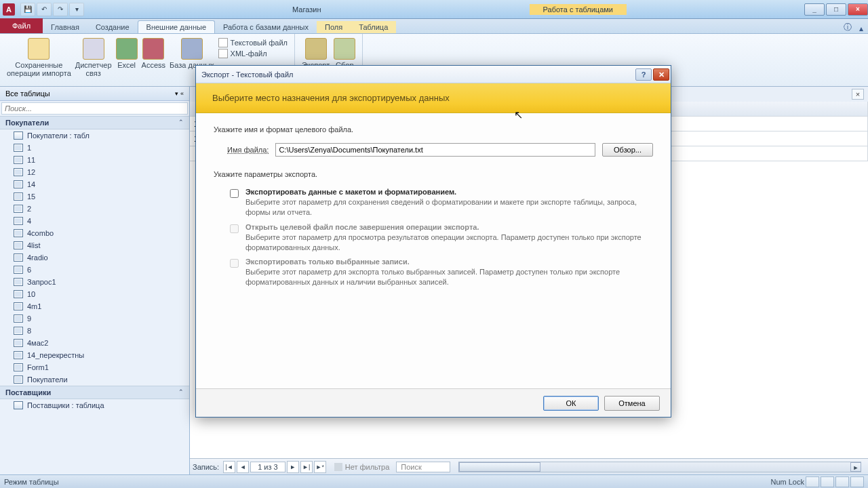 This screenshot has height=488, width=868. Describe the element at coordinates (52, 9) in the screenshot. I see `quick-access-toolbar: 💾 ↶ ↷ ▾` at that location.